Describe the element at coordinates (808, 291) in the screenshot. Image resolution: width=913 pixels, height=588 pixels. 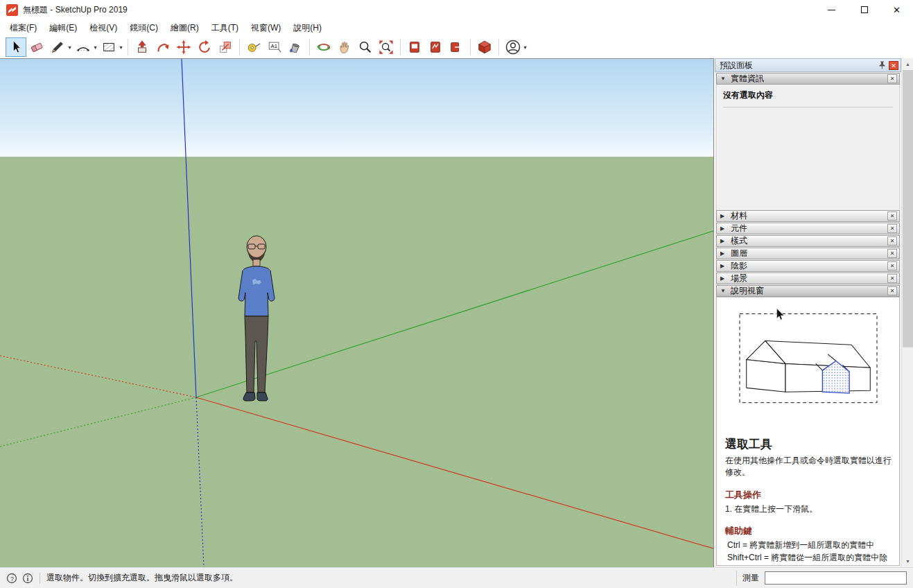
I see `panel-section-instructor: ▼ 說明視窗 ✕` at that location.